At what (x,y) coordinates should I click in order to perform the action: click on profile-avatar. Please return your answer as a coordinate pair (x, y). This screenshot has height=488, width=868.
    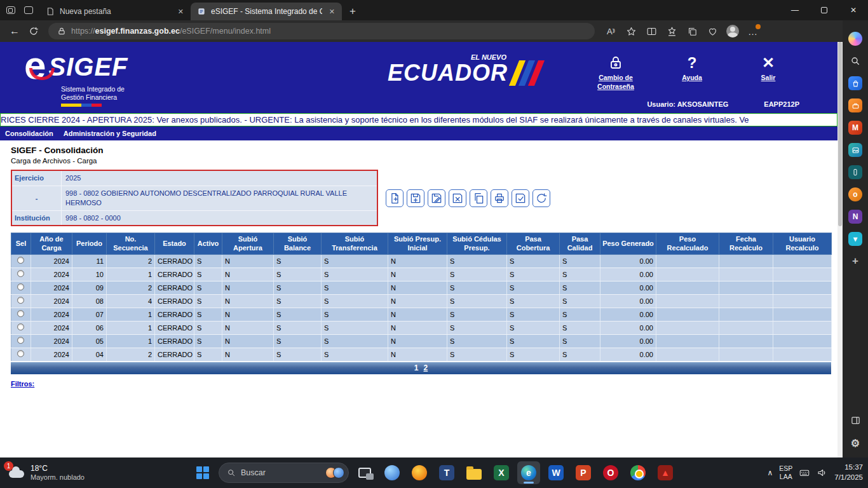
    Looking at the image, I should click on (733, 31).